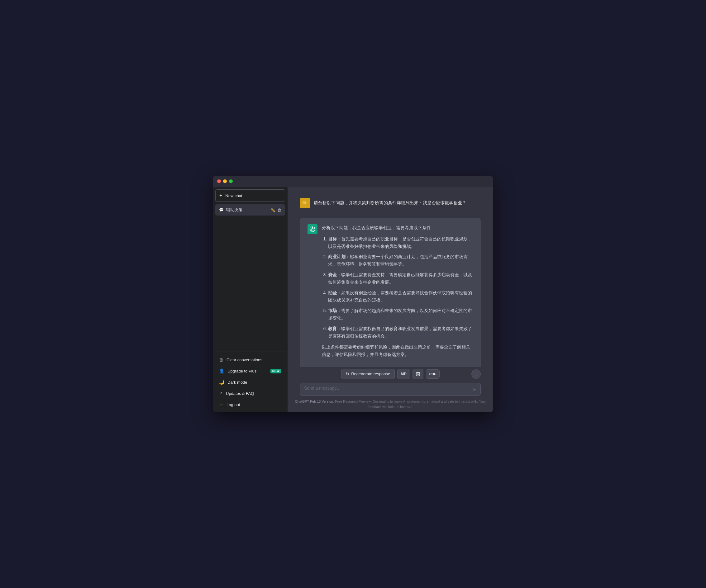 This screenshot has width=706, height=588. What do you see at coordinates (370, 374) in the screenshot?
I see `regenerate-label: Regenerate response` at bounding box center [370, 374].